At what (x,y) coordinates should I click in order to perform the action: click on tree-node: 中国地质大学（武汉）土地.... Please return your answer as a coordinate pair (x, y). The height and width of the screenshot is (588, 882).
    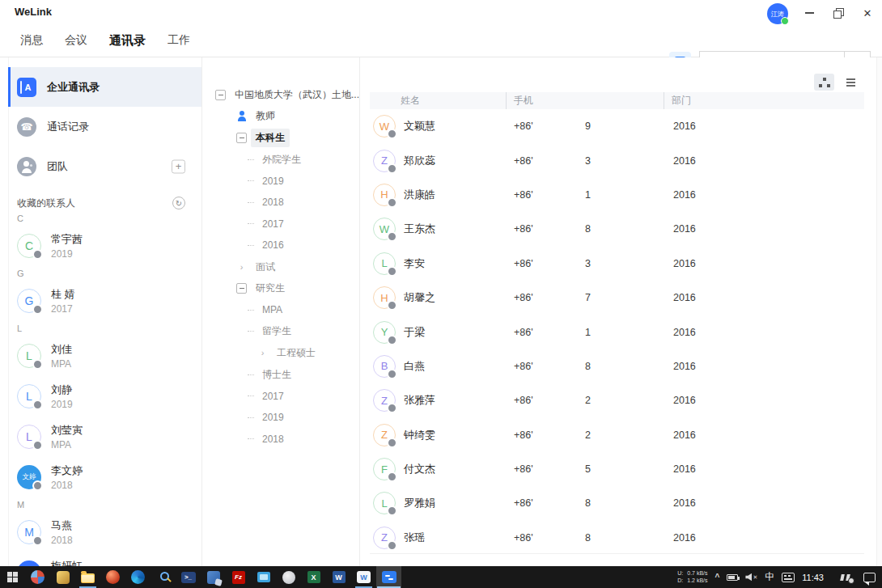
    Looking at the image, I should click on (281, 95).